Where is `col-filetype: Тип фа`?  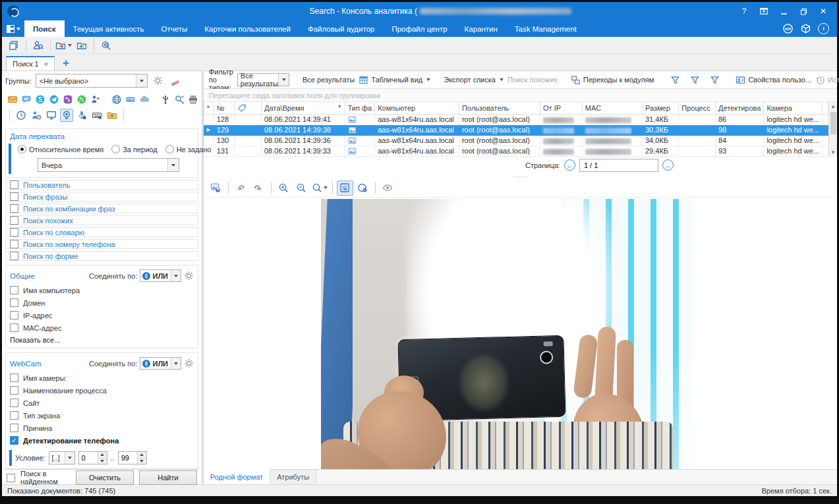
col-filetype: Тип фа is located at coordinates (360, 108).